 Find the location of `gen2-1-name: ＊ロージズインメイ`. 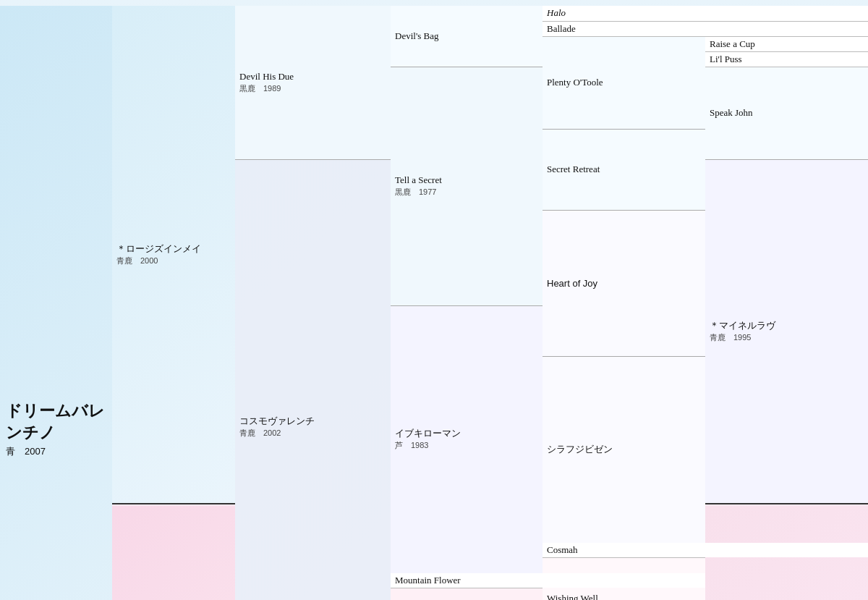

gen2-1-name: ＊ロージズインメイ is located at coordinates (174, 249).